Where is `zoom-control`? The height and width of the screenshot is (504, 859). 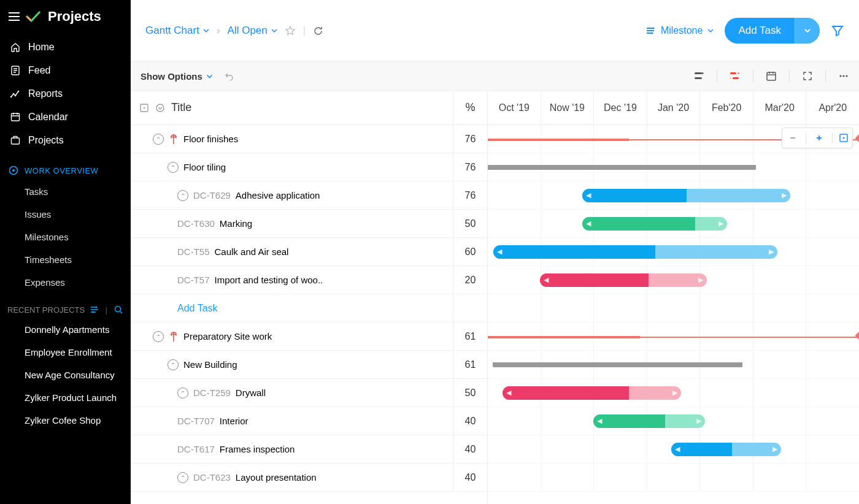 zoom-control is located at coordinates (817, 138).